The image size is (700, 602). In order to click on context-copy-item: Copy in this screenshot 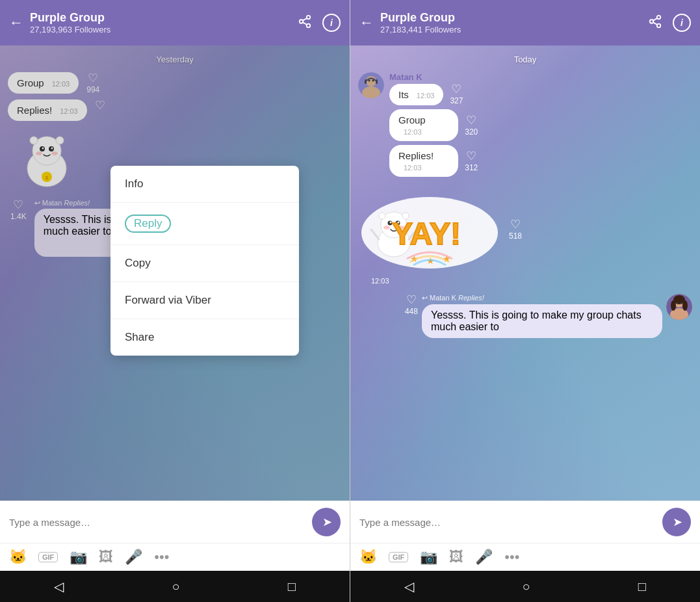, I will do `click(205, 264)`.